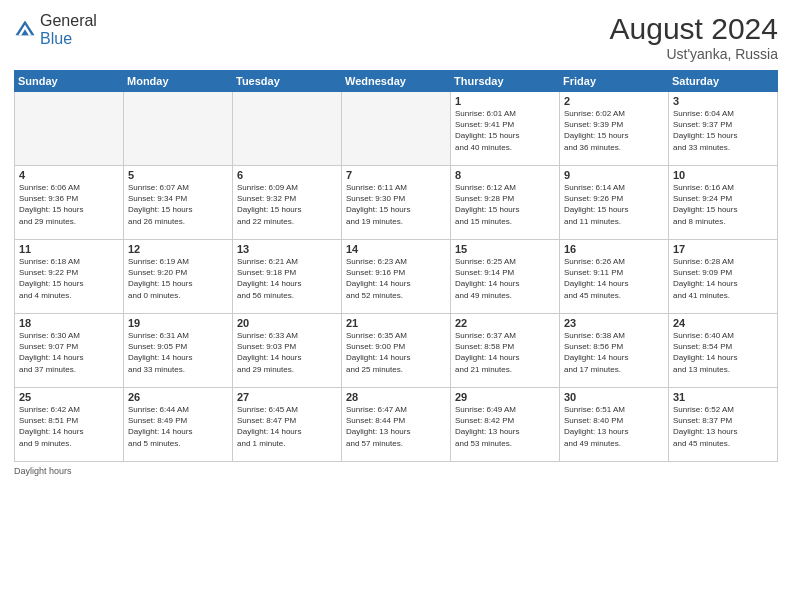  I want to click on header: General Blue August 2024 Ust'yanka, Russ…, so click(396, 37).